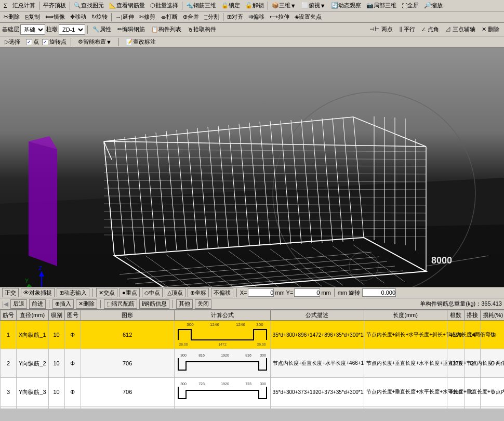 The image size is (504, 421). What do you see at coordinates (72, 30) in the screenshot?
I see `component-select: ZD-1` at bounding box center [72, 30].